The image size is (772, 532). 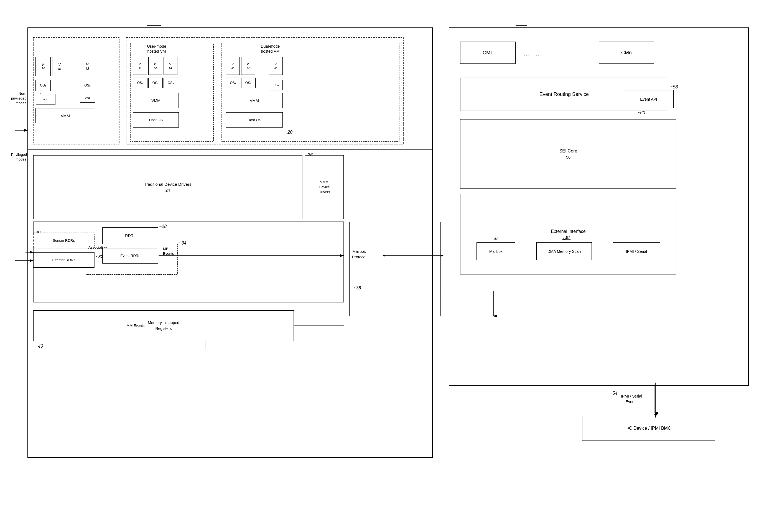 I want to click on vm-dual-1: VM, so click(x=233, y=66).